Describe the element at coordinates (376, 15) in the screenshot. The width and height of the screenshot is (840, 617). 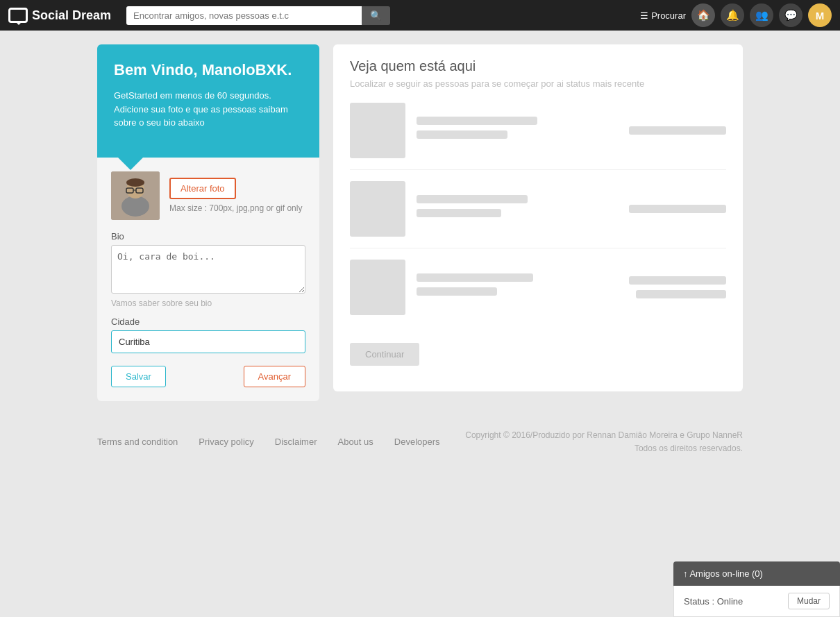
I see `search-icon: 🔍` at that location.